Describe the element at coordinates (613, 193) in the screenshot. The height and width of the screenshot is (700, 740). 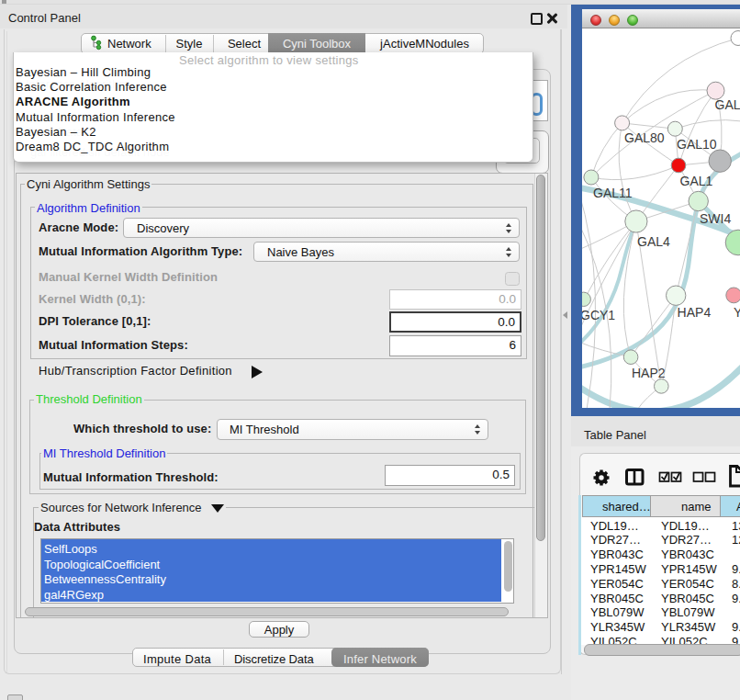
I see `svg-text: GAL11` at that location.